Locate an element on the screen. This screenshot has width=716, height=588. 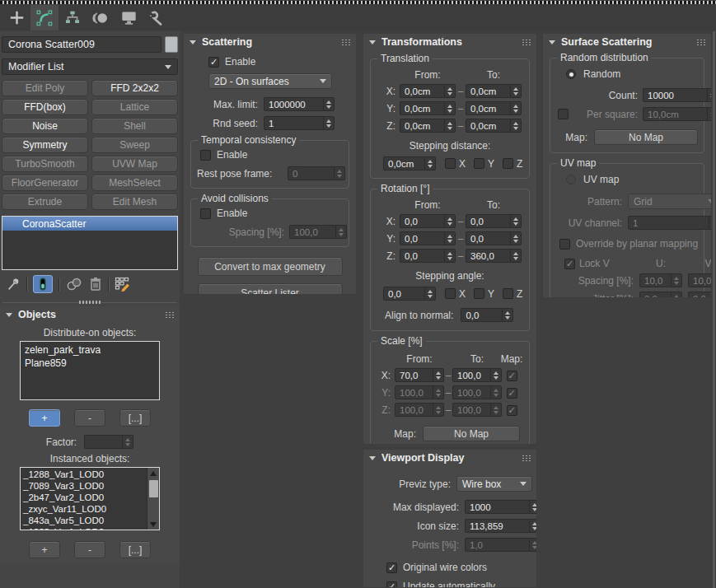
tab-display is located at coordinates (129, 18).